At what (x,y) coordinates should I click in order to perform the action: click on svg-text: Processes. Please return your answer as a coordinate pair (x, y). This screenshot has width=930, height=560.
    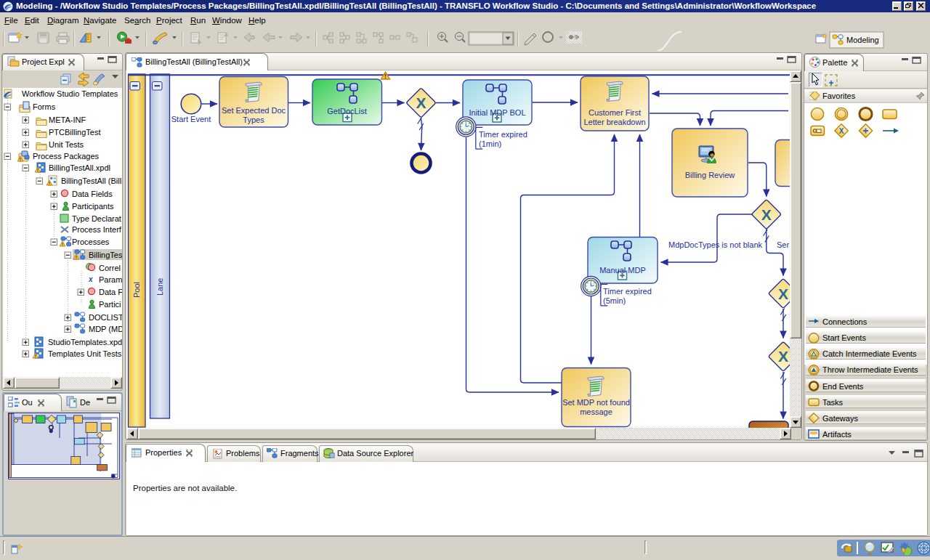
    Looking at the image, I should click on (91, 242).